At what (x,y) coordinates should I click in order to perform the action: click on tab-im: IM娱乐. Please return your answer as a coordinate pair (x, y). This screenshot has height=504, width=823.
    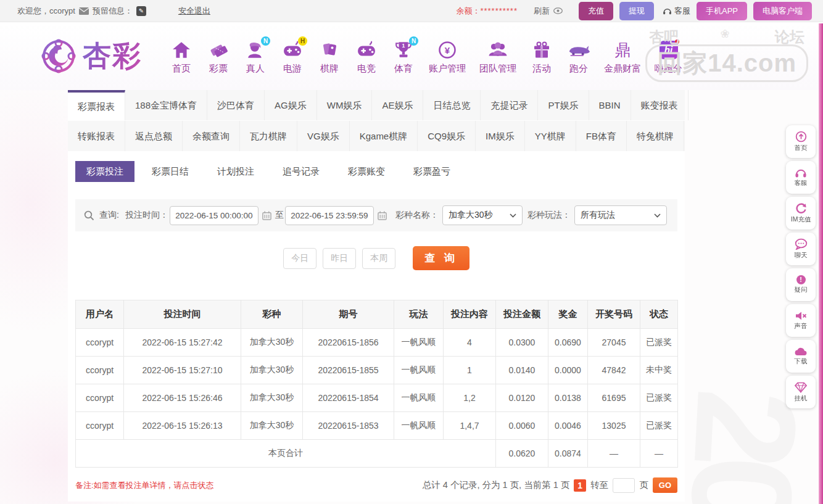
    Looking at the image, I should click on (500, 136).